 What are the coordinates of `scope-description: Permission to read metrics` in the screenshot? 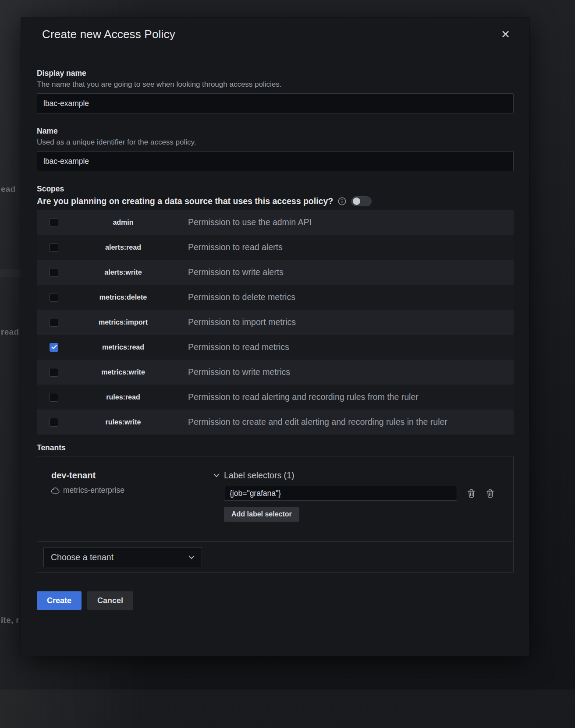 It's located at (334, 347).